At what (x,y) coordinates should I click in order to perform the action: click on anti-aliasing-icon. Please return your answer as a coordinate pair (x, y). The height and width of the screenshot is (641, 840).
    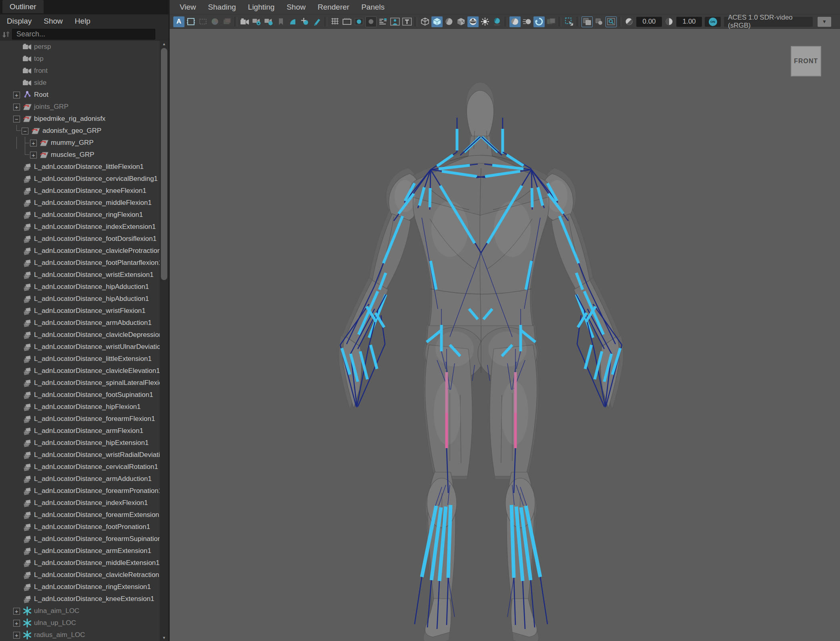
    Looking at the image, I should click on (539, 22).